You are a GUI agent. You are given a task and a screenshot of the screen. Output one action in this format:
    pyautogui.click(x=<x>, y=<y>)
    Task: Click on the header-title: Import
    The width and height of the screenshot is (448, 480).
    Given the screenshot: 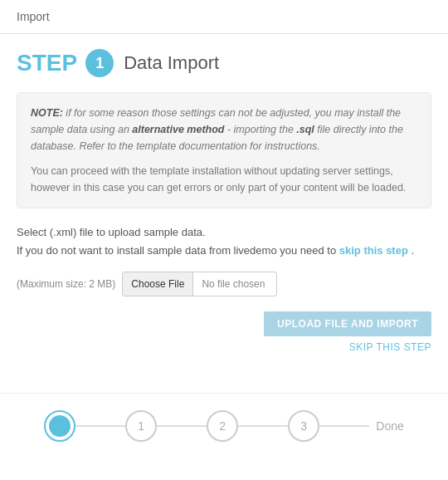 What is the action you would take?
    pyautogui.click(x=33, y=17)
    